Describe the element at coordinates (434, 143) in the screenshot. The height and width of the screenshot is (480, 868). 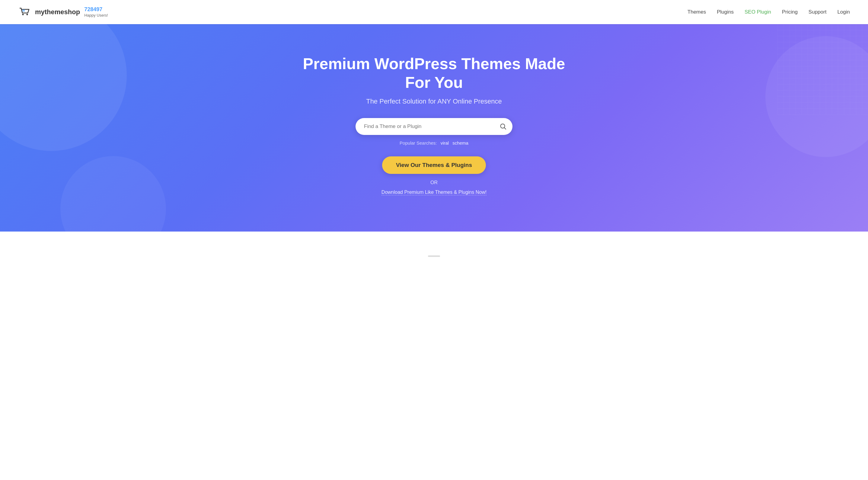
I see `popular-searches: Popular Searches: viral schema` at that location.